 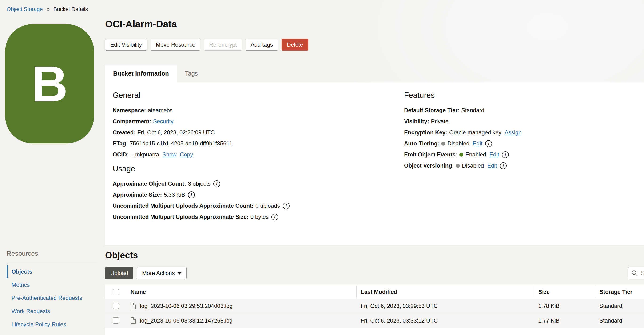 What do you see at coordinates (141, 74) in the screenshot?
I see `tab-bucket-information: Bucket Information` at bounding box center [141, 74].